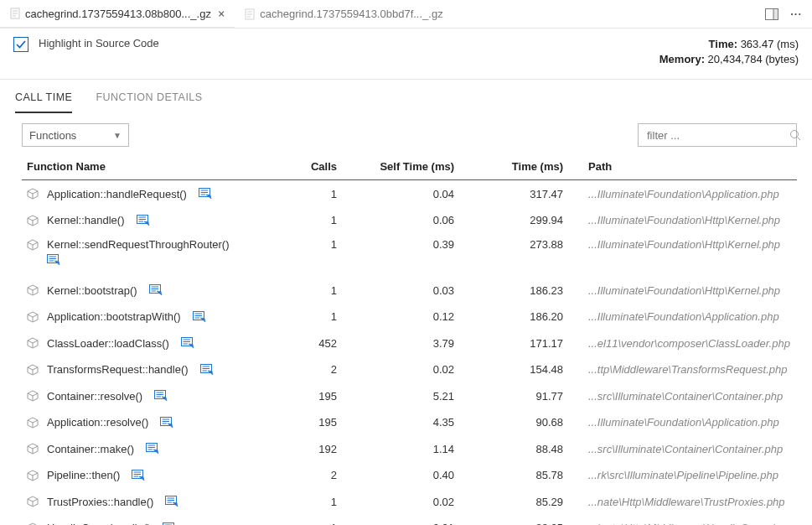 This screenshot has height=525, width=812. Describe the element at coordinates (108, 344) in the screenshot. I see `function-name: ClassLoader::loadClass()` at that location.